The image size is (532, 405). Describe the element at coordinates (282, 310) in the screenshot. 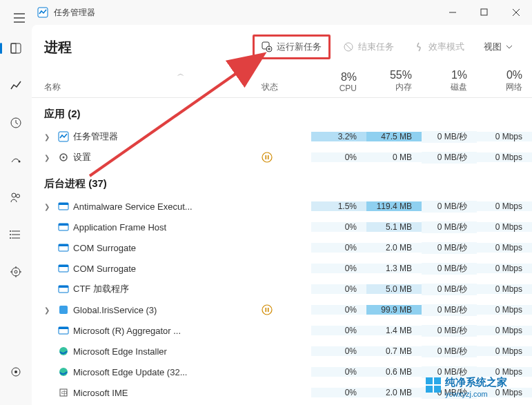

I see `table-row: ❯Global.IrisService (3)0%99.9 MB0 MB/秒0 …` at that location.